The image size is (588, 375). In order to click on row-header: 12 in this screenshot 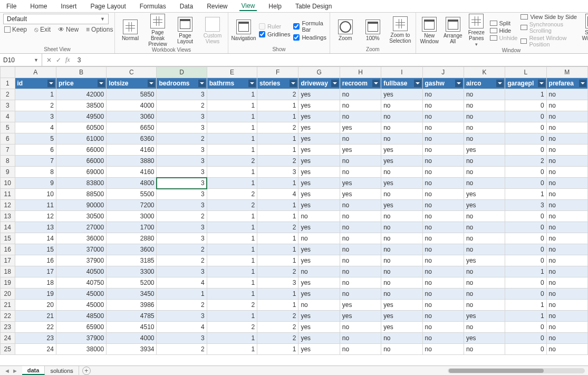, I will do `click(8, 206)`.